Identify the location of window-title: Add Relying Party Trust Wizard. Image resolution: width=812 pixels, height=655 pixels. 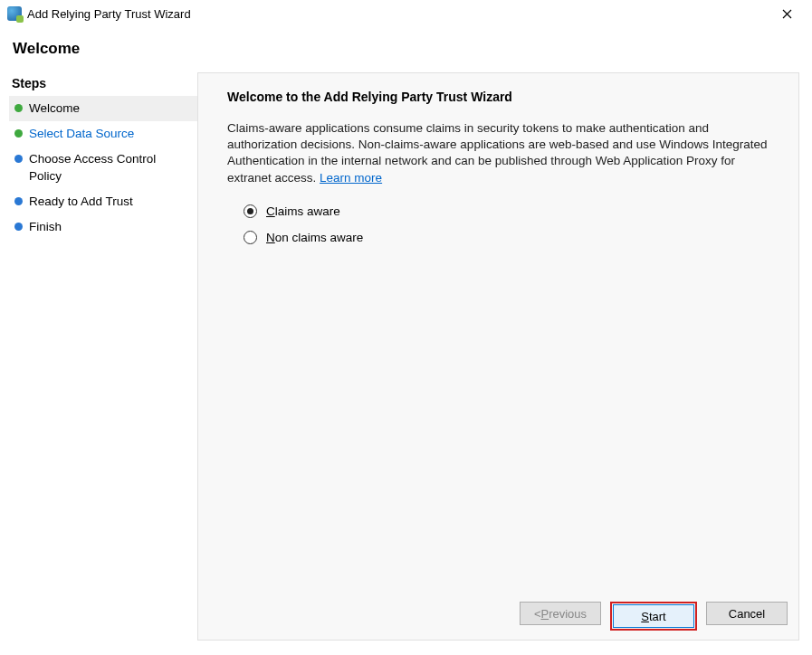
(398, 14).